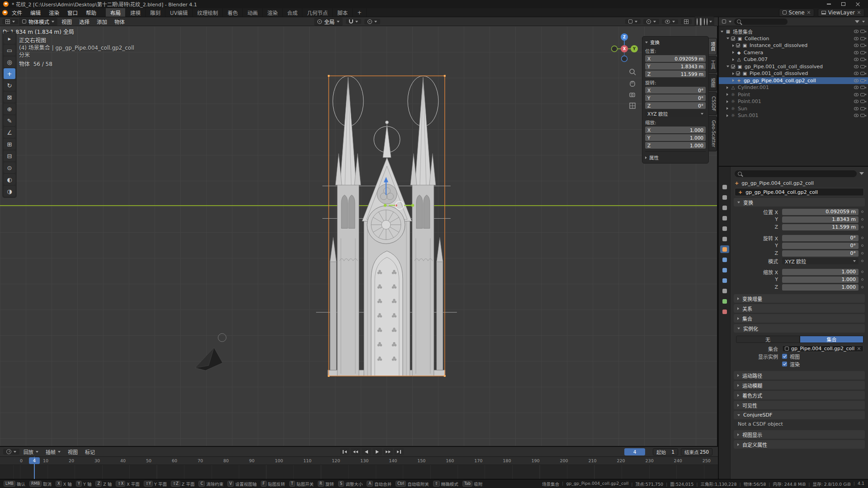 The image size is (868, 488). Describe the element at coordinates (799, 385) in the screenshot. I see `collapsed-section-header: 运动模糊` at that location.